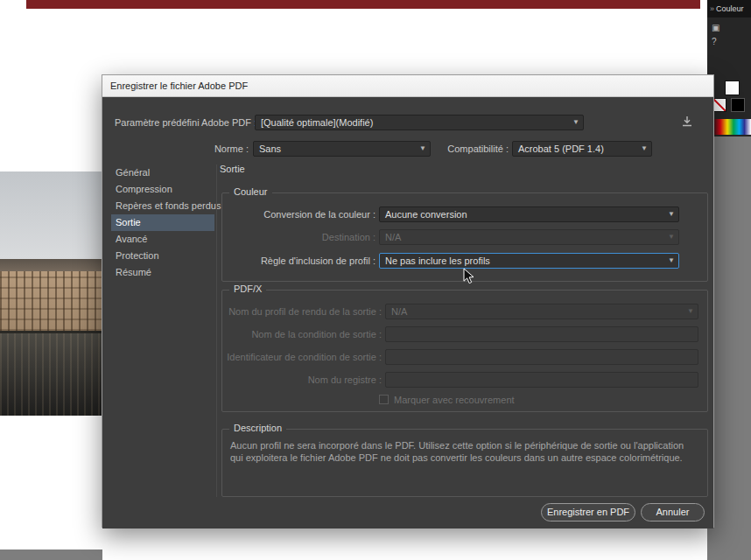  What do you see at coordinates (383, 399) in the screenshot?
I see `recouvrement-checkbox` at bounding box center [383, 399].